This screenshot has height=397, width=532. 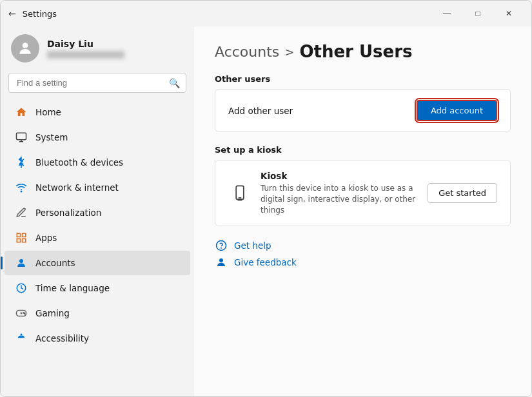 What do you see at coordinates (21, 238) in the screenshot?
I see `apps-icon` at bounding box center [21, 238].